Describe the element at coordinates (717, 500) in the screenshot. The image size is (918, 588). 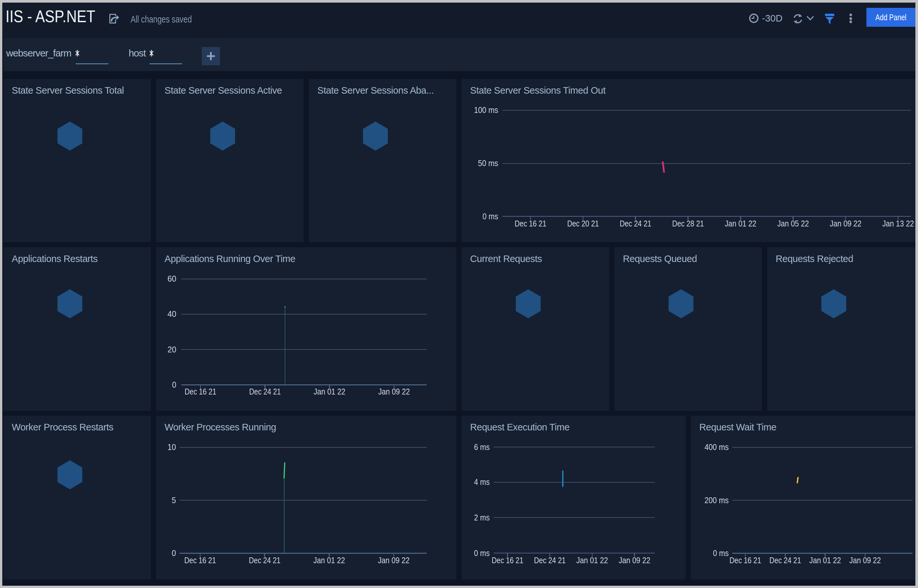
I see `svg-text: 200 ms` at that location.